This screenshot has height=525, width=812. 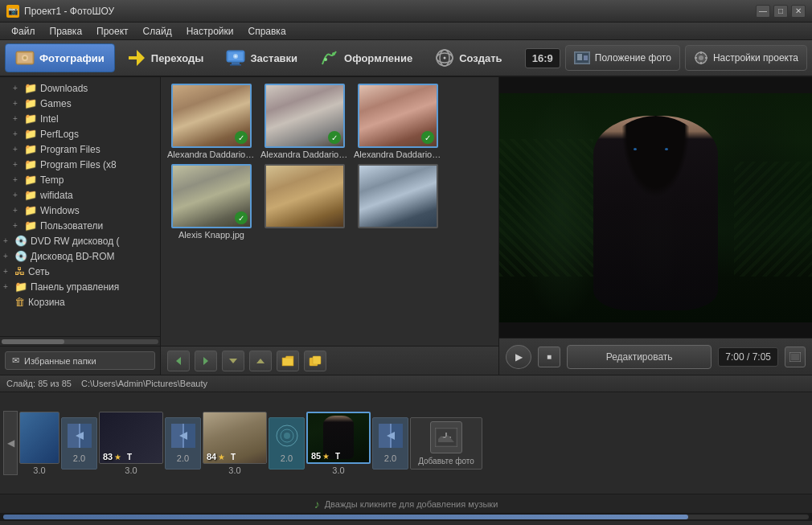 I want to click on tab-create: Создать, so click(x=468, y=58).